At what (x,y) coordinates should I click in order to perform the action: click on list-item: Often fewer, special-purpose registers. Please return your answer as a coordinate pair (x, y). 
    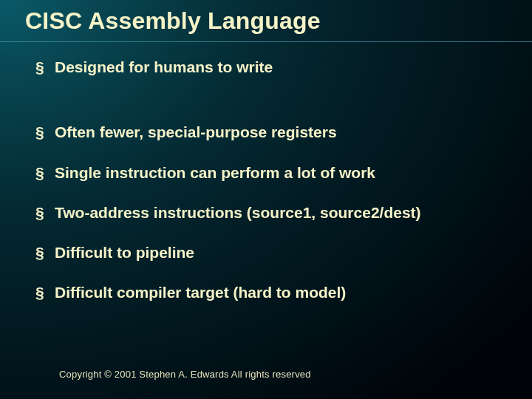
    Looking at the image, I should click on (273, 132).